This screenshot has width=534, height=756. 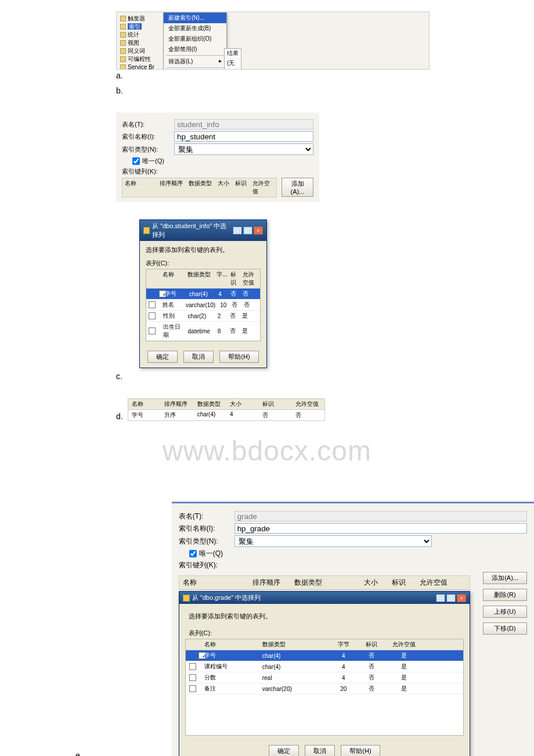 What do you see at coordinates (326, 617) in the screenshot?
I see `dialog-instruction: 选择要添加到索引键的表列。` at bounding box center [326, 617].